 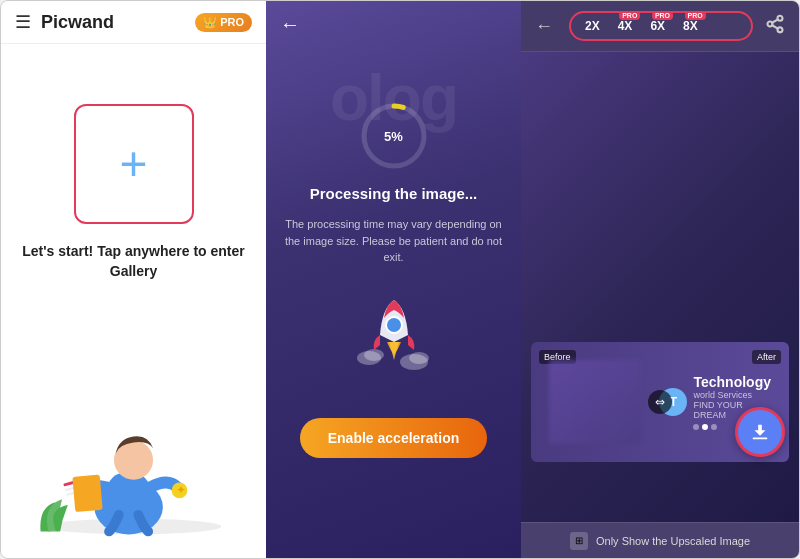 I want to click on show-upscaled-label: Only Show the Upscaled Image, so click(x=673, y=541).